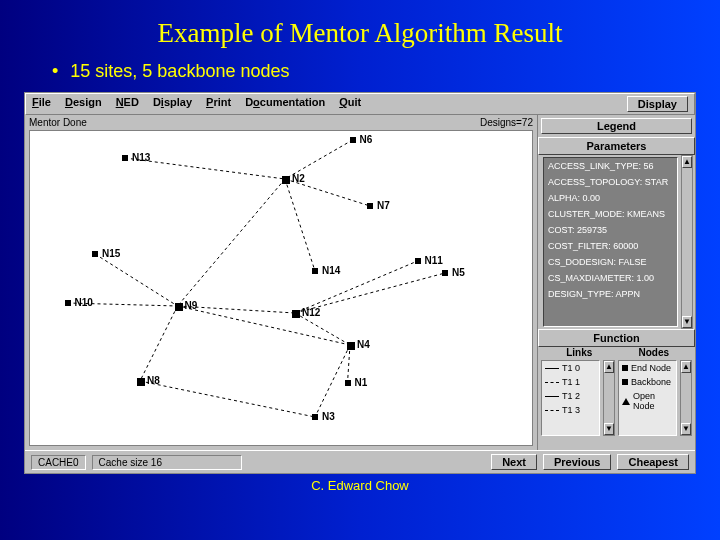 This screenshot has height=540, width=720. I want to click on node-label-N4: N4, so click(364, 344).